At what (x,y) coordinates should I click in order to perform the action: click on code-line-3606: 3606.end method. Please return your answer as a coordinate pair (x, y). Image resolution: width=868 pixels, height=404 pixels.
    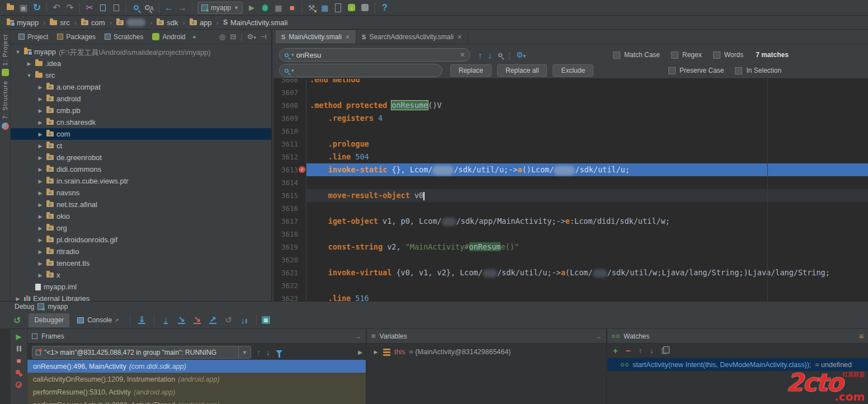
    Looking at the image, I should click on (570, 83).